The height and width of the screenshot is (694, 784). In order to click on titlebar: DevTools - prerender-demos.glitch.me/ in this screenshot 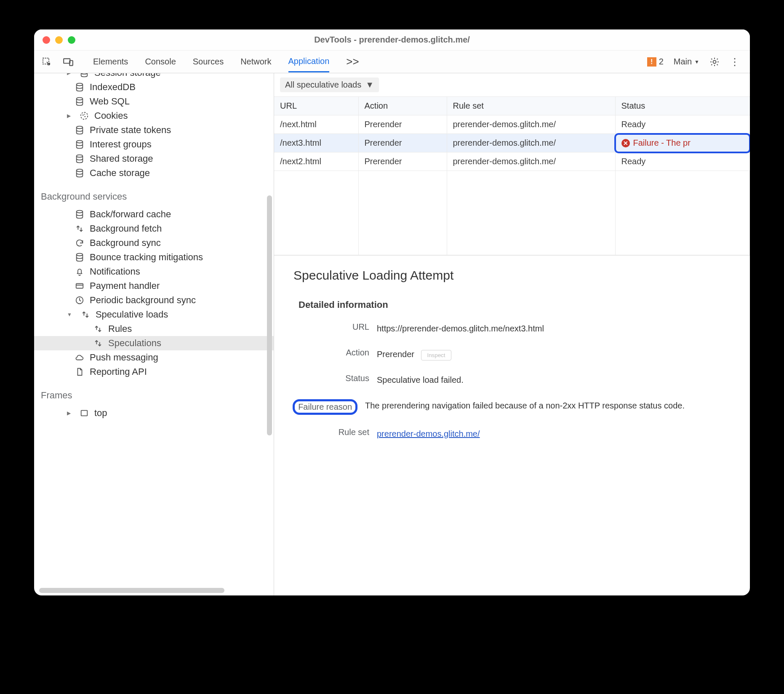, I will do `click(392, 40)`.